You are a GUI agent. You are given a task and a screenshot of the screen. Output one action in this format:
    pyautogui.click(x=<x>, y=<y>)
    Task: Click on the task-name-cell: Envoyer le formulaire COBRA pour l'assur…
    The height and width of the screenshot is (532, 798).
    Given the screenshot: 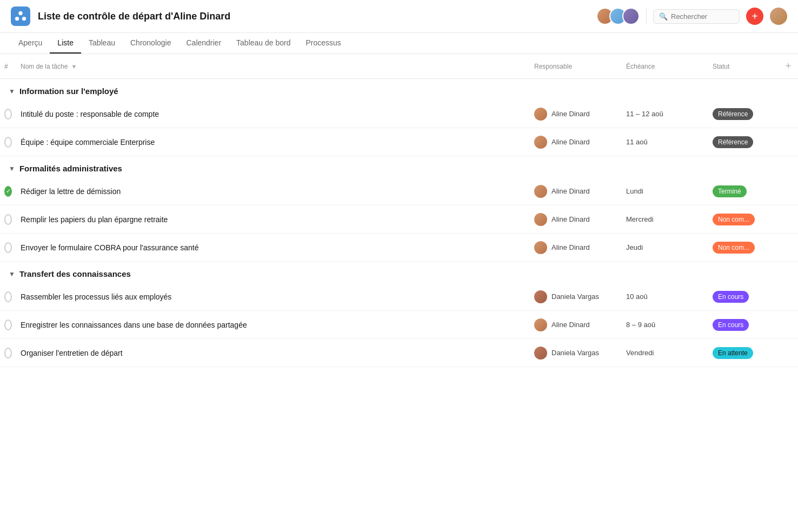 What is the action you would take?
    pyautogui.click(x=273, y=248)
    